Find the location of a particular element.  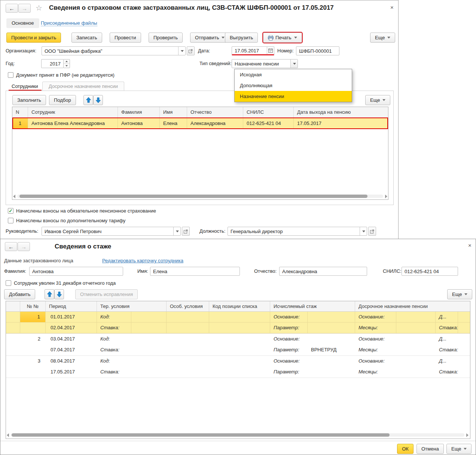

middlename-label: Отчество: is located at coordinates (265, 271).